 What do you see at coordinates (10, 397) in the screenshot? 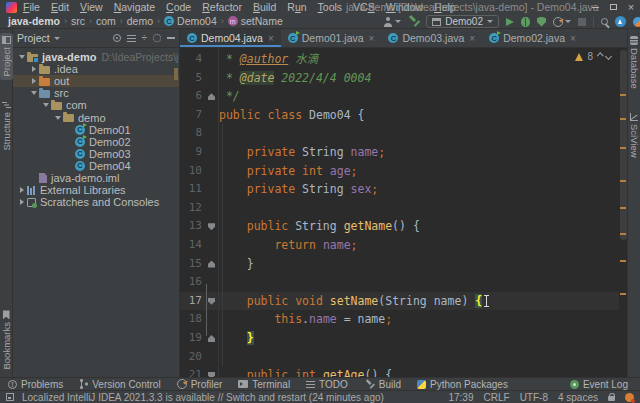
I see `toolwindow-switcher-icon` at bounding box center [10, 397].